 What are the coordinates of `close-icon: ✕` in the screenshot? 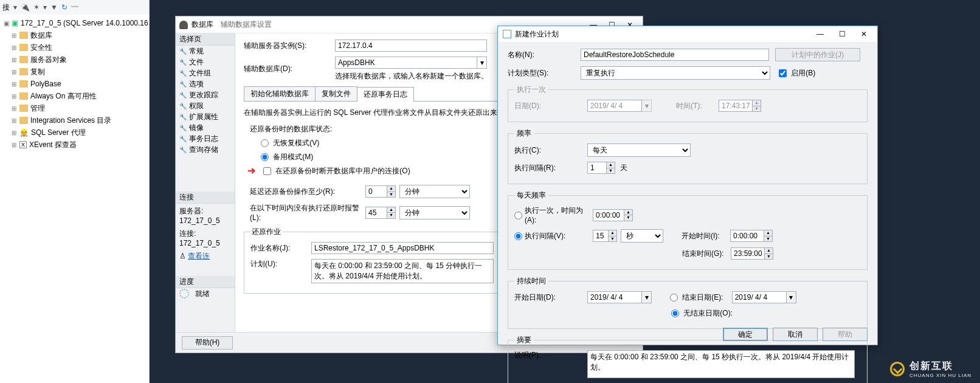 It's located at (864, 34).